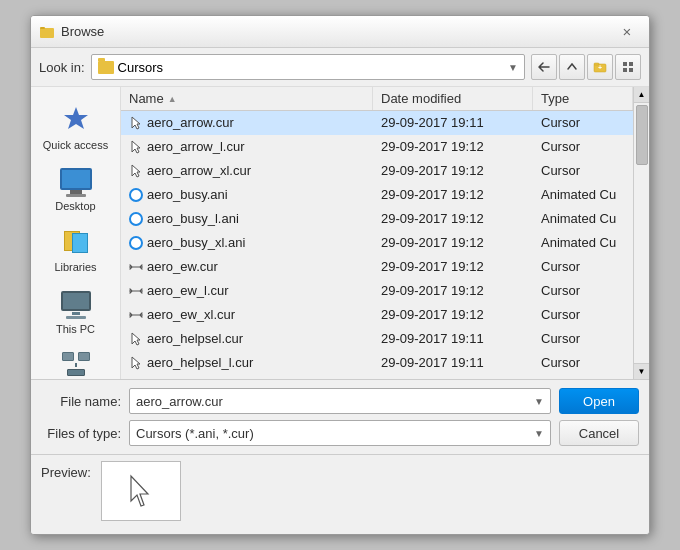 The height and width of the screenshot is (550, 680). Describe the element at coordinates (75, 206) in the screenshot. I see `sidebar-item-desktop-label: Desktop` at that location.